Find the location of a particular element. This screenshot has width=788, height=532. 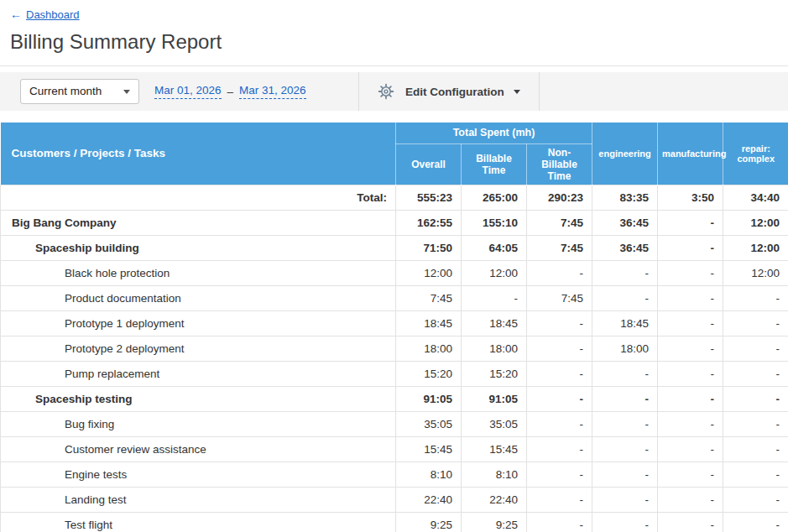

row-label: Prototype 1 deployment is located at coordinates (198, 323).